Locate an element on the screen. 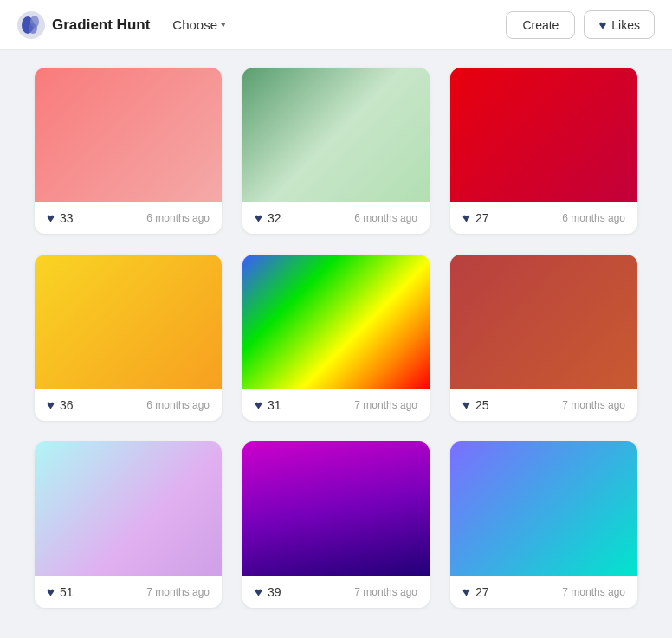 The width and height of the screenshot is (672, 638). like-count: 36 is located at coordinates (67, 405).